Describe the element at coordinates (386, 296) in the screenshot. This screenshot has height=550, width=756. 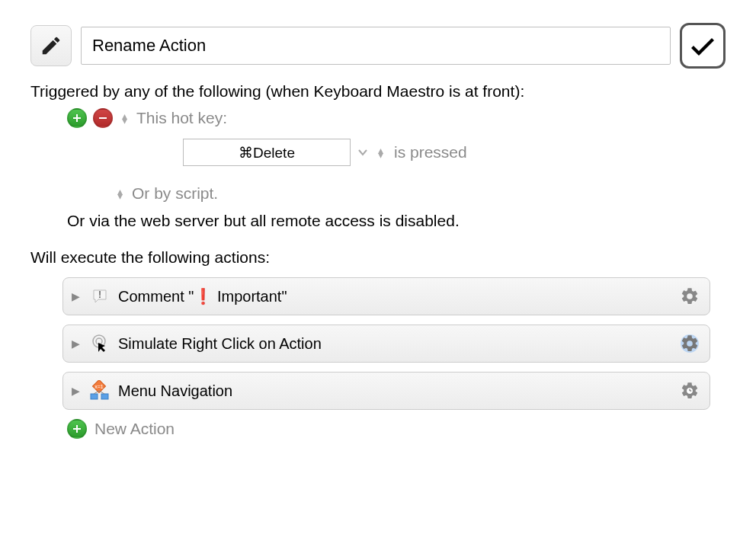
I see `action-row-comment: ▶ ! Comment "❗ Important"` at that location.